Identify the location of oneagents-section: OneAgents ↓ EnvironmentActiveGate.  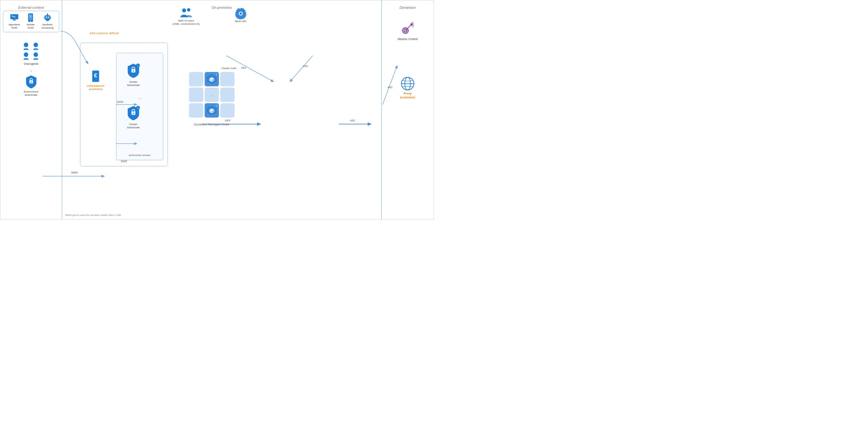
(31, 69).